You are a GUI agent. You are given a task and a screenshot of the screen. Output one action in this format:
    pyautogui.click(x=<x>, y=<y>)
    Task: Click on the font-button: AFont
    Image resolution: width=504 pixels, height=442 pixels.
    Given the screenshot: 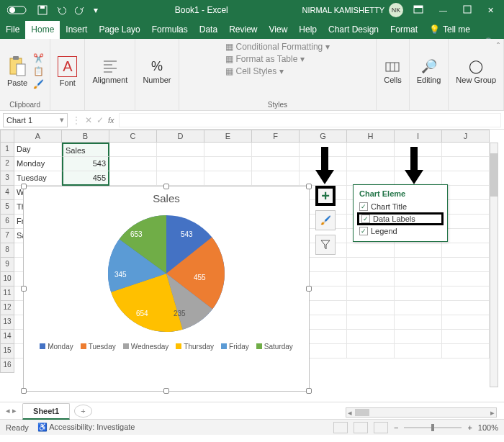 What is the action you would take?
    pyautogui.click(x=68, y=72)
    